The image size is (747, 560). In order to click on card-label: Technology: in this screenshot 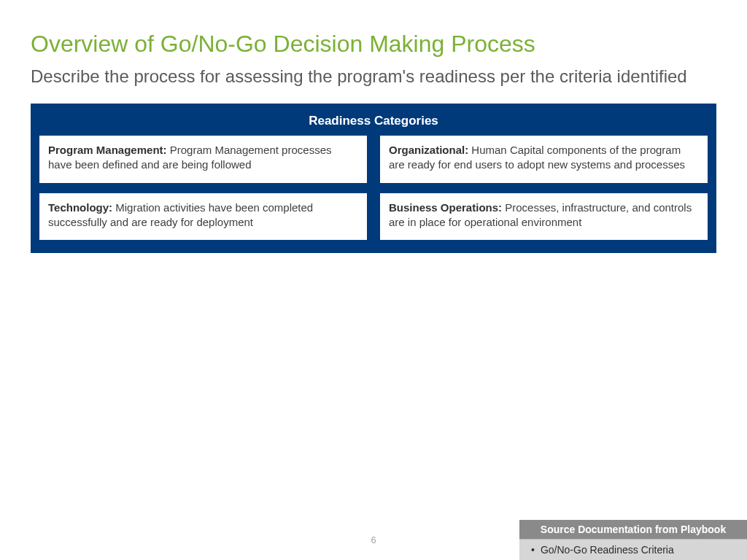, I will do `click(80, 207)`.